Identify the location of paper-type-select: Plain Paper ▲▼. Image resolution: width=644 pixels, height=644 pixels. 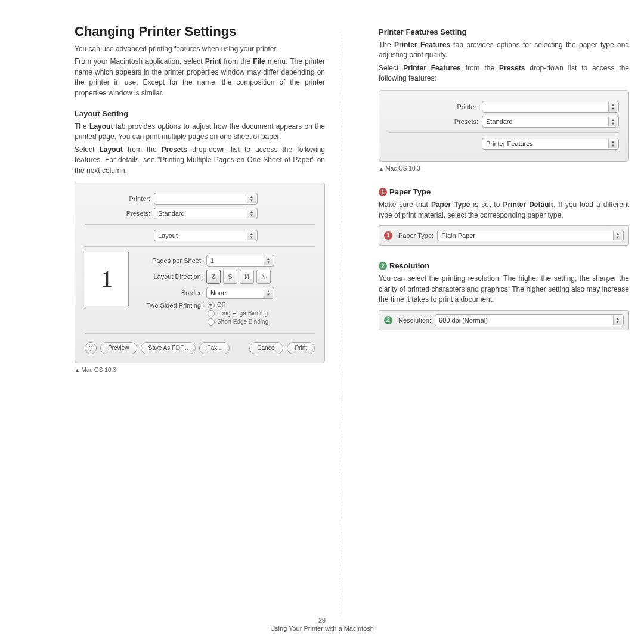
(531, 236).